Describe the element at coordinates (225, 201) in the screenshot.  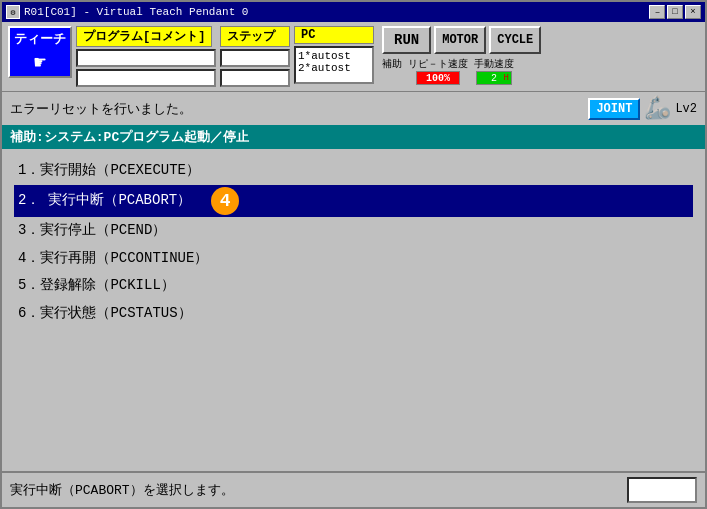
I see `step-badge: 4` at that location.